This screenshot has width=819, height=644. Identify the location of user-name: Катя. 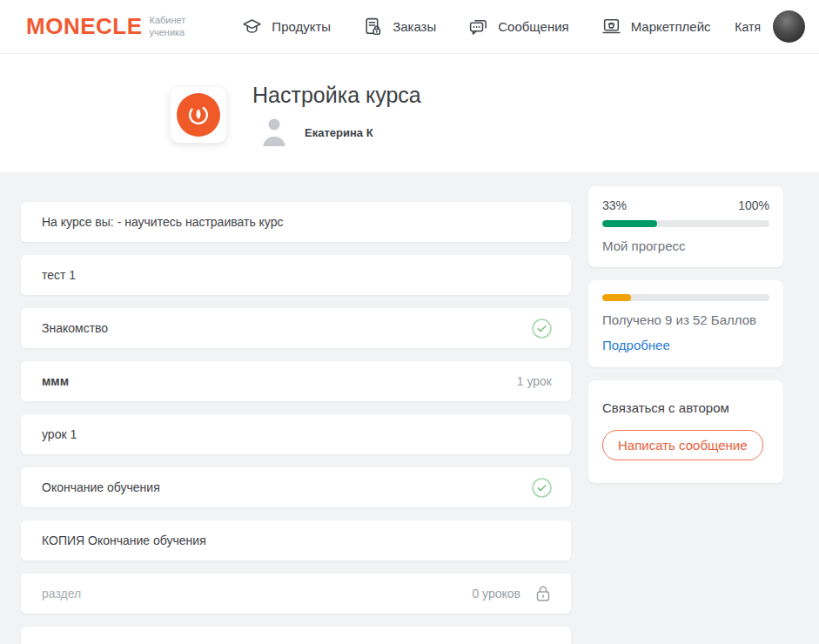
(748, 27).